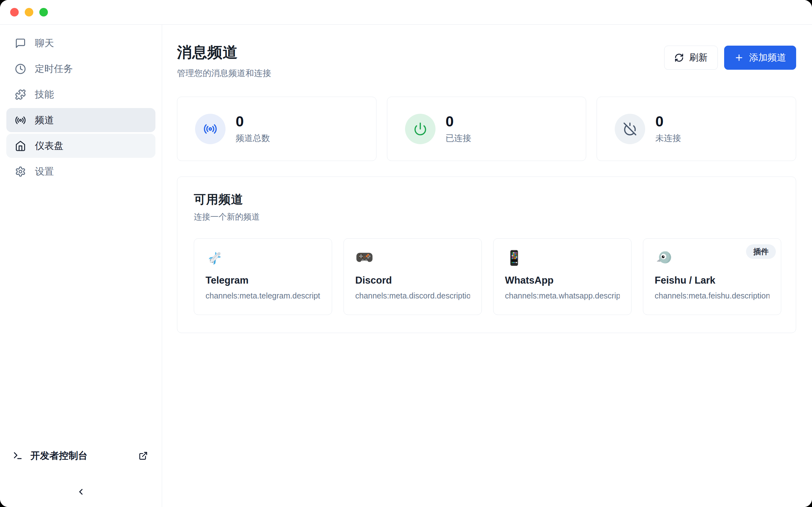  I want to click on channel-card-feishu: 插件 Feishu / Lark channels:meta.feishu.de…, so click(712, 277).